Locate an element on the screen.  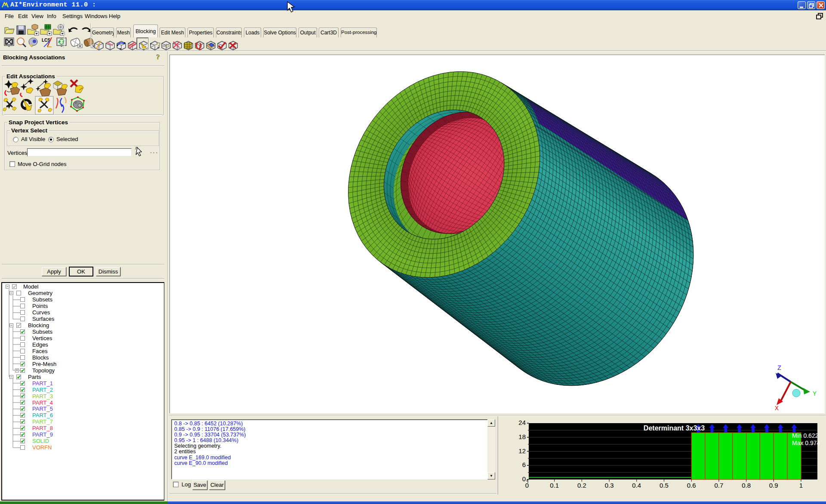
svg-text: Determinant 3x3x3 is located at coordinates (674, 428).